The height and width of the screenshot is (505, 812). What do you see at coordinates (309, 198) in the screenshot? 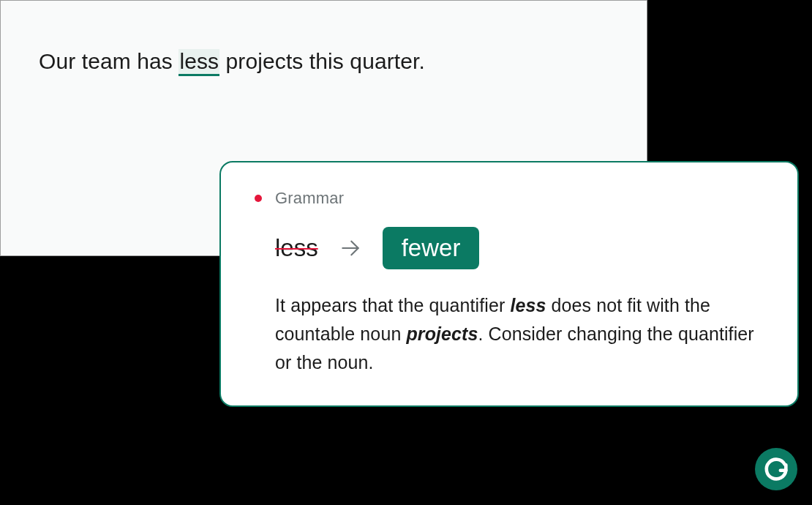
I see `category-label: Grammar` at bounding box center [309, 198].